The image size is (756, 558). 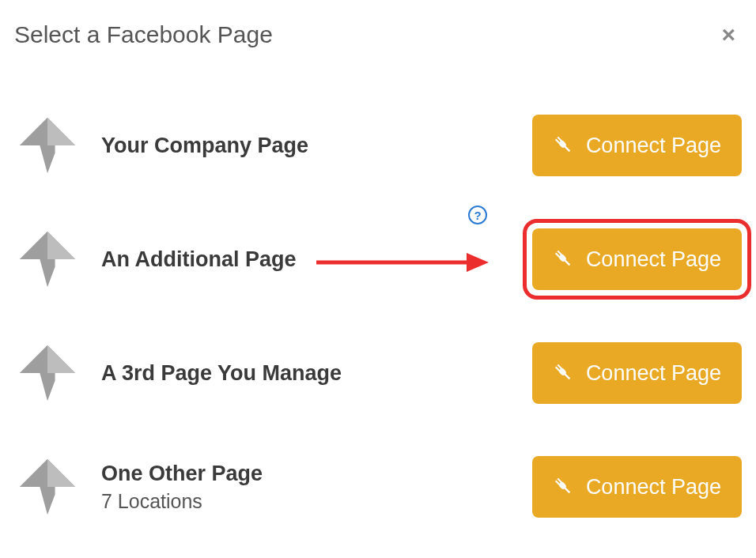 What do you see at coordinates (728, 35) in the screenshot?
I see `close-button: ×` at bounding box center [728, 35].